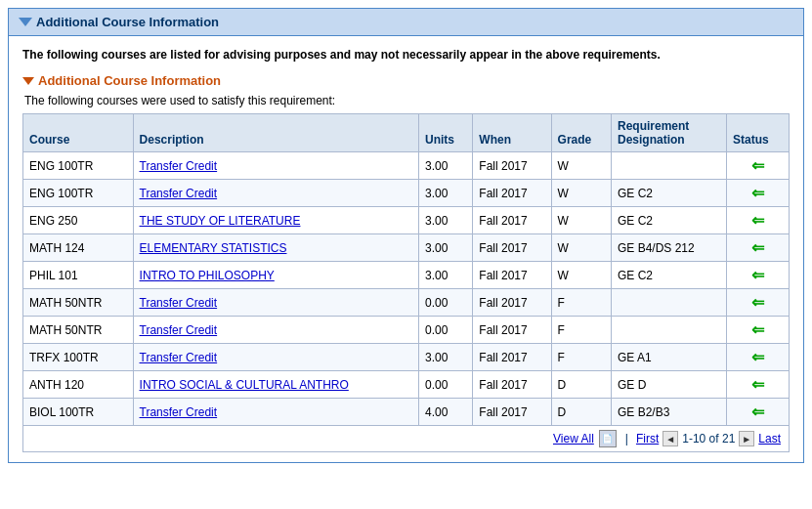 This screenshot has width=812, height=509. What do you see at coordinates (213, 248) in the screenshot?
I see `description-link: ELEMENTARY STATISTICS` at bounding box center [213, 248].